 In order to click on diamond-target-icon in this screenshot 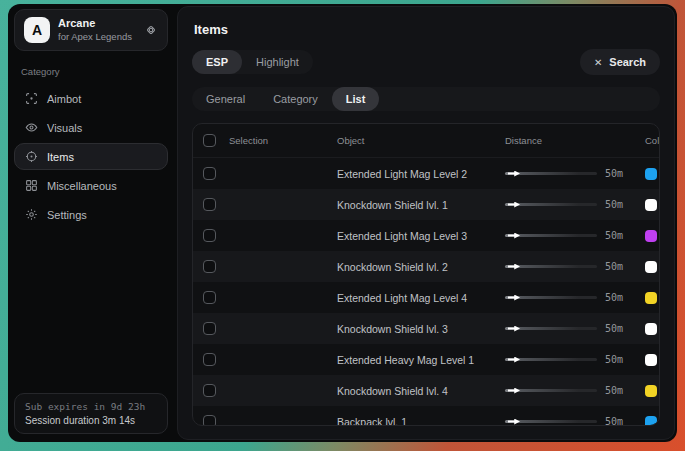, I will do `click(151, 30)`.